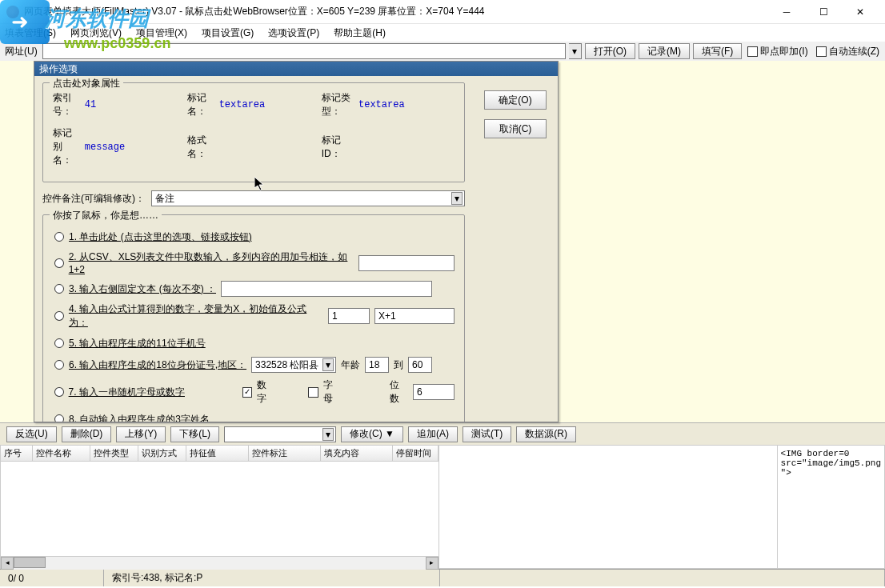 This screenshot has width=885, height=588. Describe the element at coordinates (162, 453) in the screenshot. I see `header-identify: 识别方式` at that location.